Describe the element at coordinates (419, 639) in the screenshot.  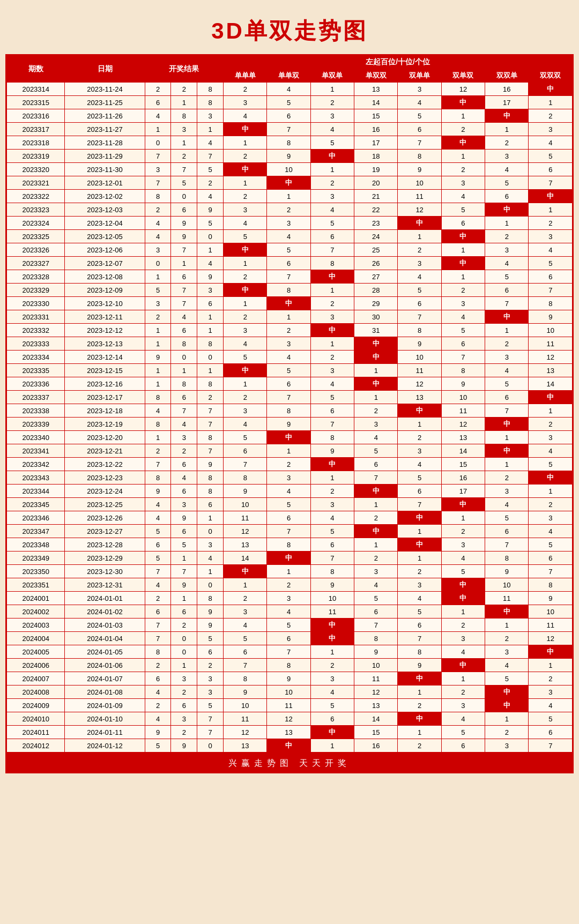
I see `cell-val-4: 7` at that location.